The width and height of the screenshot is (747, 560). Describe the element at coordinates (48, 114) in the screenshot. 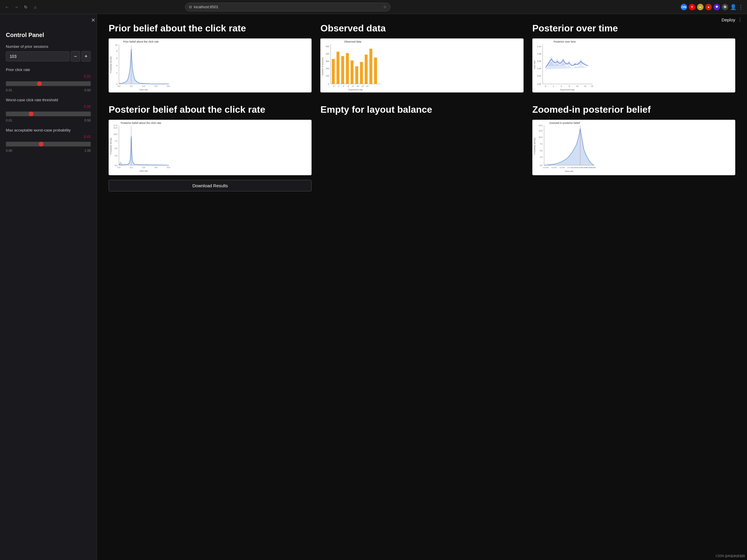

I see `worst-case-slider` at that location.